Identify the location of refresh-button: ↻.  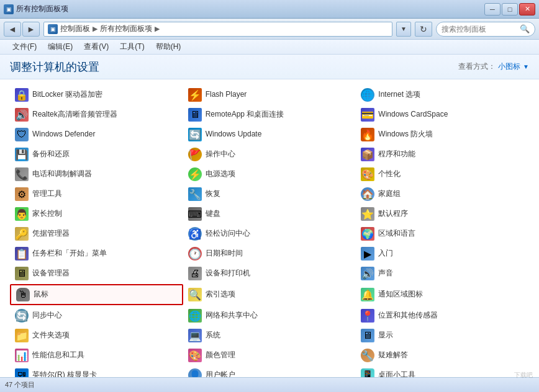
(424, 29).